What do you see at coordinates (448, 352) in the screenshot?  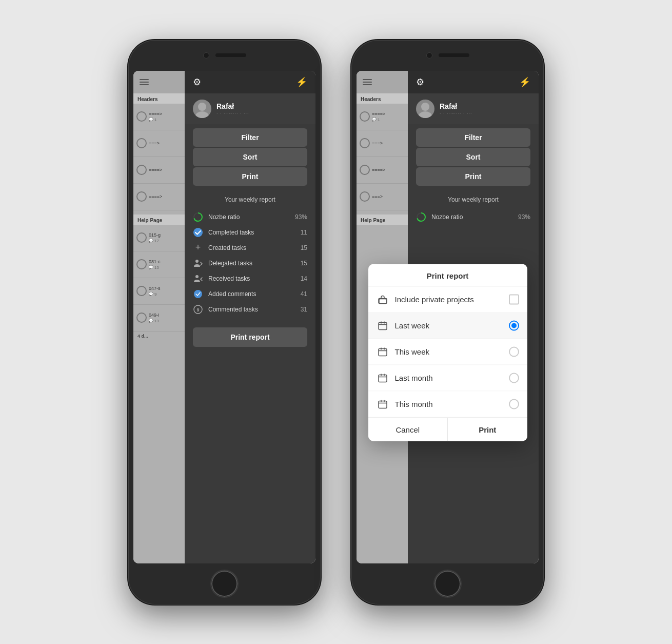 I see `dialog-row-this-week: This week` at bounding box center [448, 352].